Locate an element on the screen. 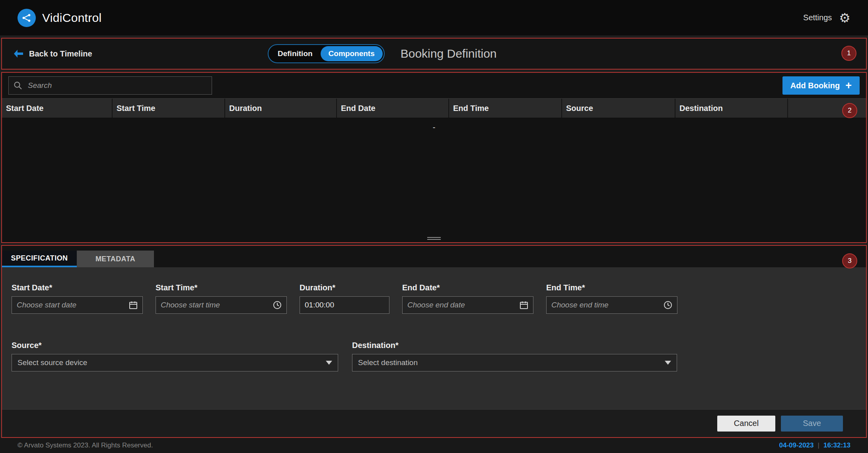  source-label: Source* is located at coordinates (175, 345).